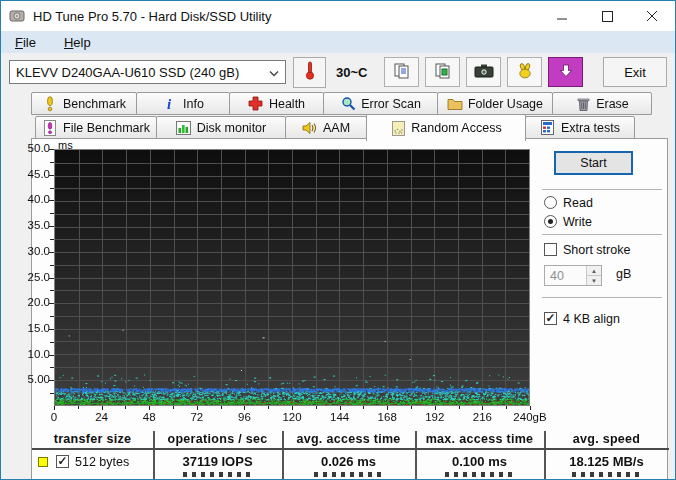 This screenshot has height=480, width=676. Describe the element at coordinates (608, 16) in the screenshot. I see `maximize-button` at that location.